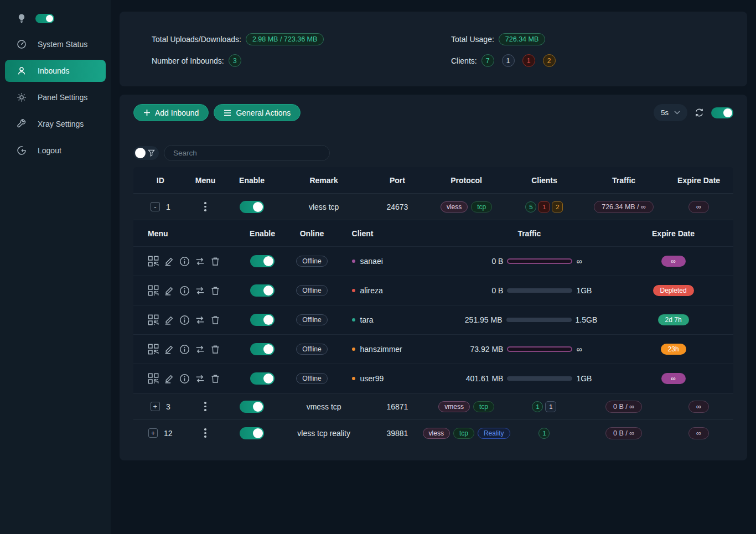 This screenshot has height=534, width=756. I want to click on traffic-used: 401.61 MB, so click(483, 379).